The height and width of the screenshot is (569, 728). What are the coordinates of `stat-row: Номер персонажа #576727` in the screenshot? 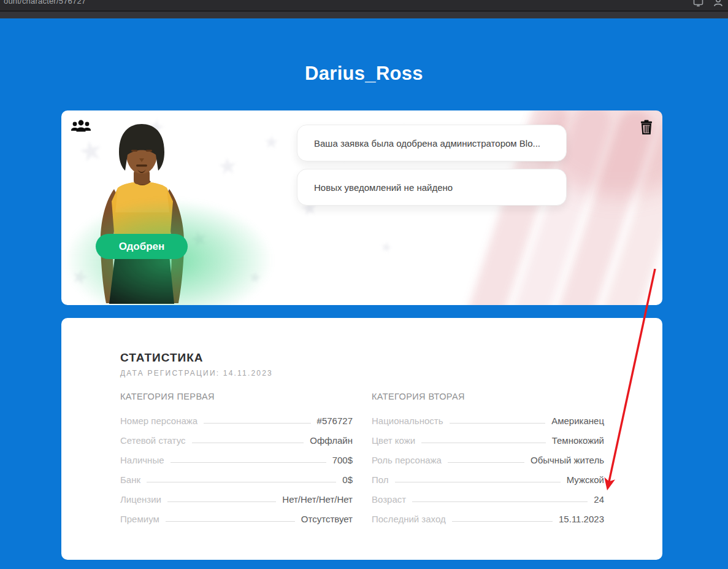 It's located at (237, 420).